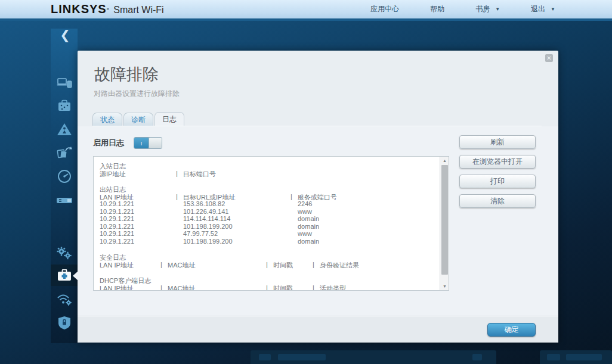  I want to click on dialog-subtitle: 对路由器设置进行故障排除, so click(137, 94).